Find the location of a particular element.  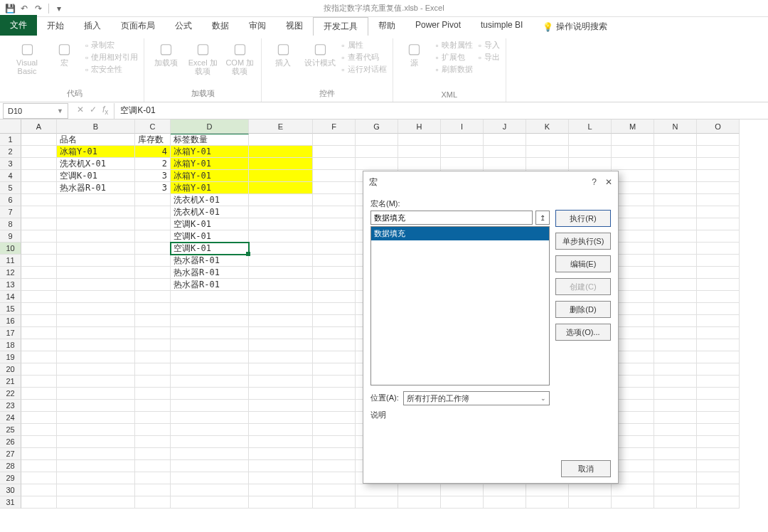

cell-H31 is located at coordinates (420, 502).